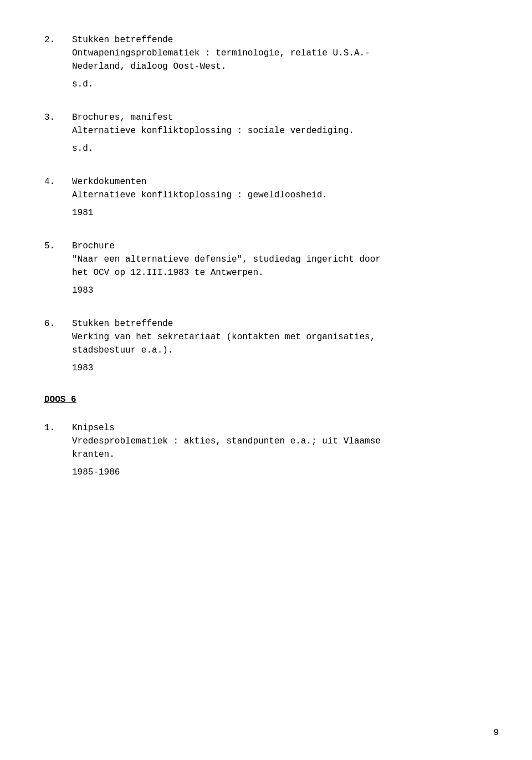 The width and height of the screenshot is (532, 760). I want to click on entry-3: 3. Brochures, manifest Alternatieve konf…, so click(266, 133).